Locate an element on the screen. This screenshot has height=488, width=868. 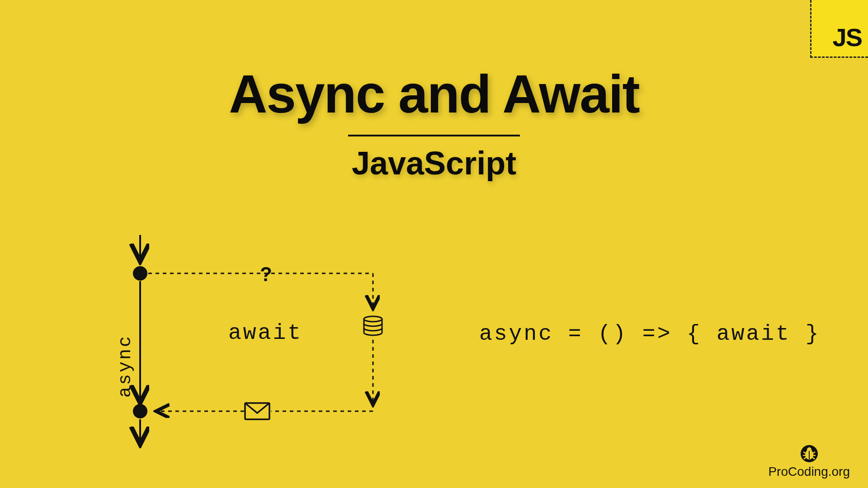
database-icon is located at coordinates (373, 326).